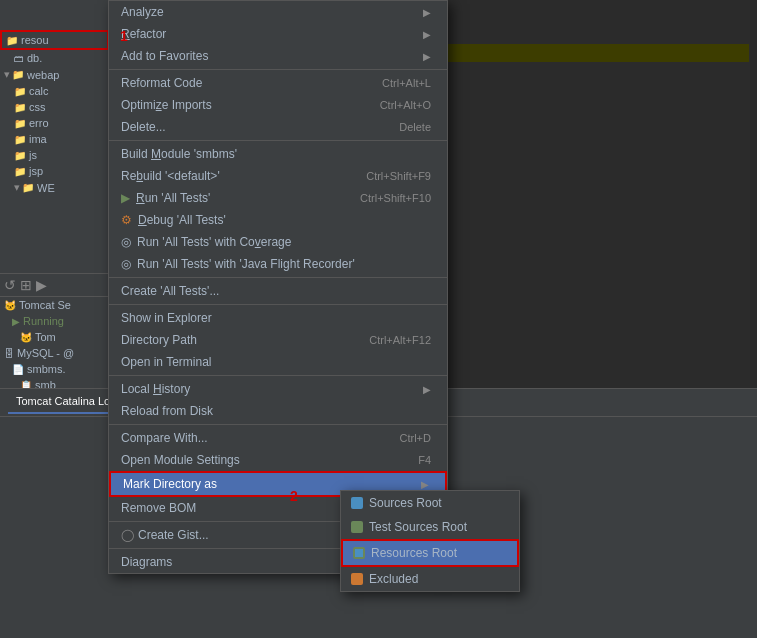  What do you see at coordinates (396, 198) in the screenshot?
I see `menu-shortcut: Ctrl+Shift+F10` at bounding box center [396, 198].